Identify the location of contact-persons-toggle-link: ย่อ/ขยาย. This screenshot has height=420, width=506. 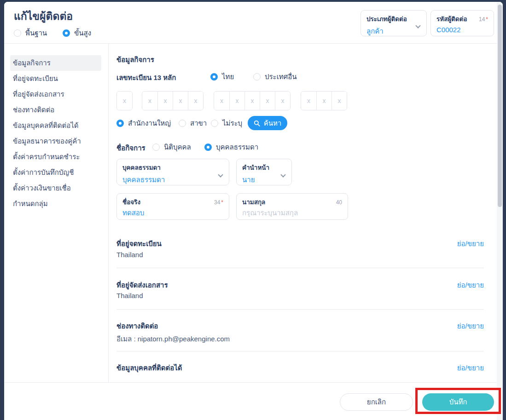
(471, 368).